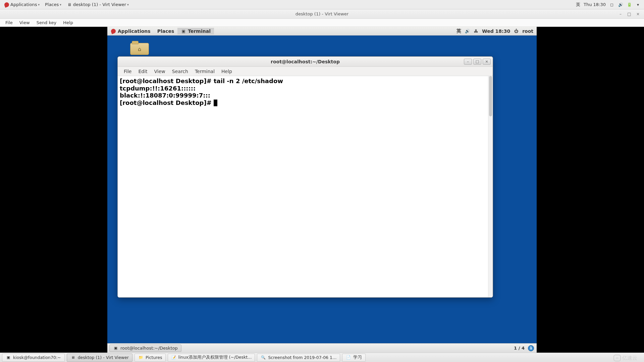  What do you see at coordinates (528, 31) in the screenshot?
I see `guest-user-label: root` at bounding box center [528, 31].